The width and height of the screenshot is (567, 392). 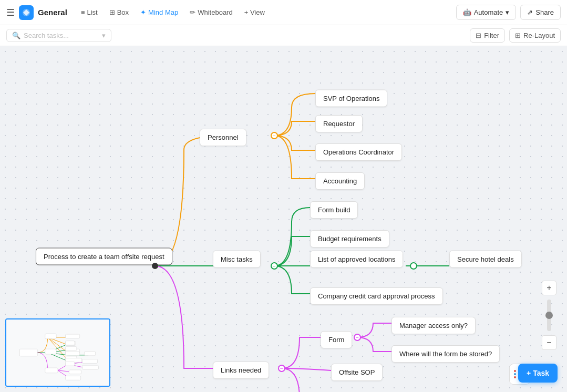 I want to click on toolbar: 🔍 Search tasks... ▾ ⊟ Filter ⊞ Re-Layout, so click(x=284, y=36).